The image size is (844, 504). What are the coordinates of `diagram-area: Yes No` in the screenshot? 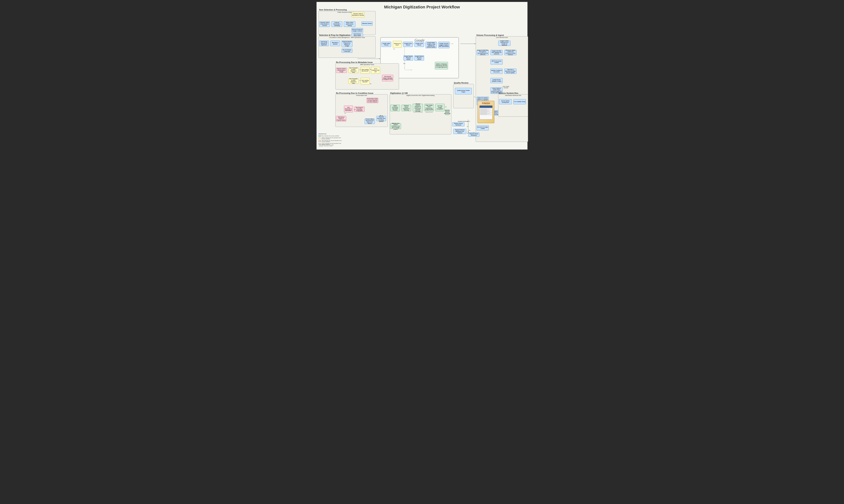 It's located at (422, 79).